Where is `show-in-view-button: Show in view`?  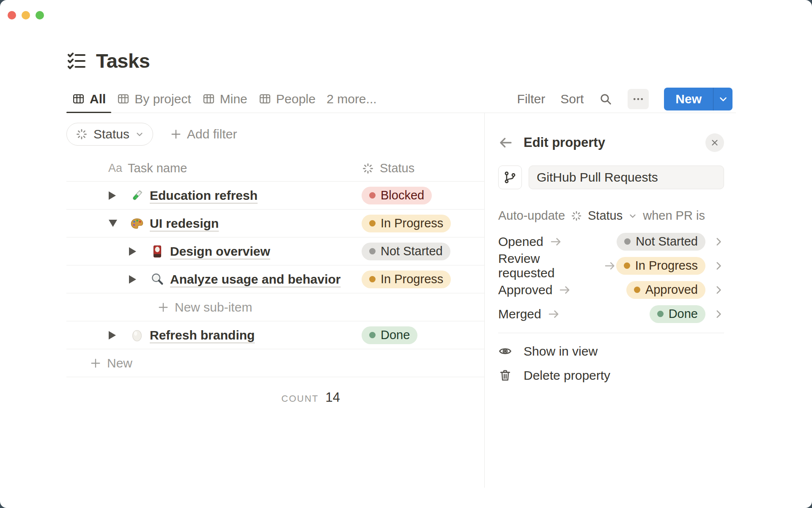
show-in-view-button: Show in view is located at coordinates (611, 351).